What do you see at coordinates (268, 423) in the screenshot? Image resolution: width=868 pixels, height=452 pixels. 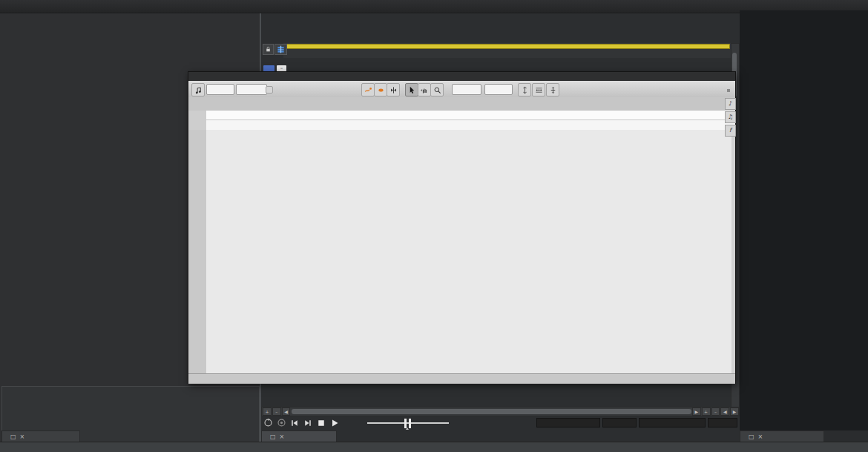 I see `loop-icon` at bounding box center [268, 423].